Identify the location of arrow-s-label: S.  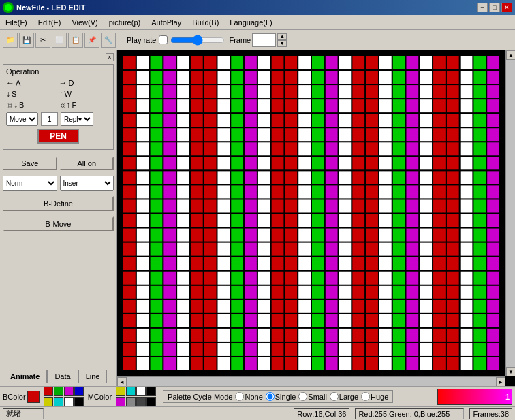
(14, 94).